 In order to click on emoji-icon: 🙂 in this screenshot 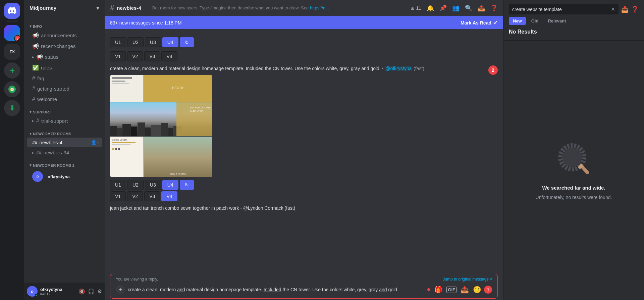, I will do `click(477, 290)`.